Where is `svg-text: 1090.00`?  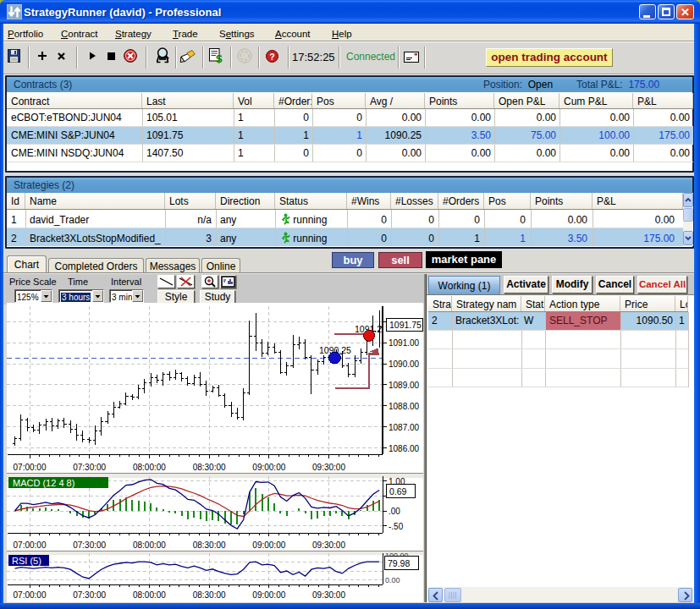 svg-text: 1090.00 is located at coordinates (405, 364).